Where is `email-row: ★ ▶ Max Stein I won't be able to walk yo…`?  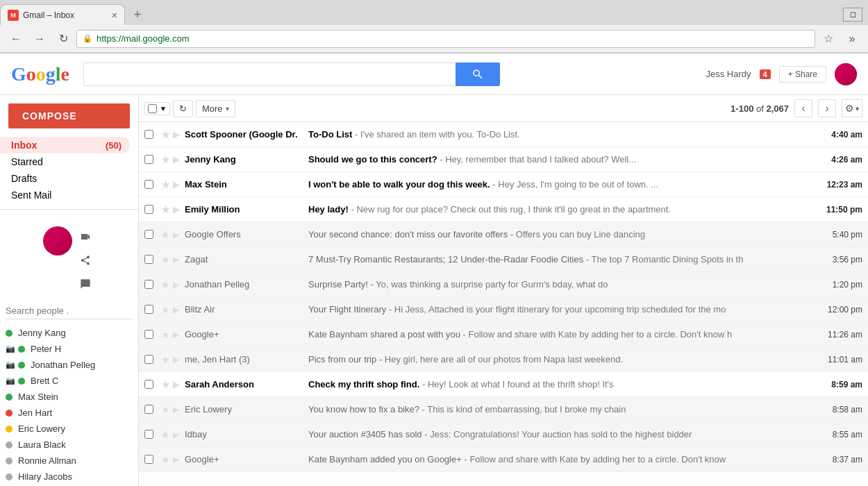
email-row: ★ ▶ Max Stein I won't be able to walk yo… is located at coordinates (503, 185).